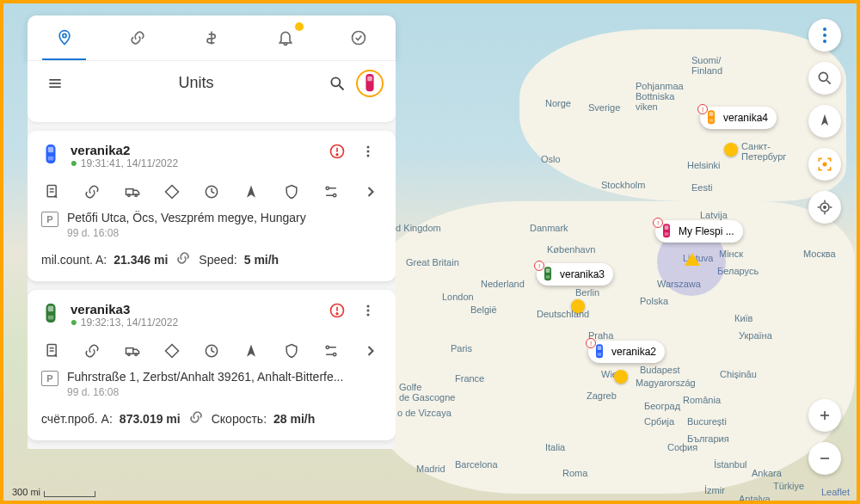 This screenshot has height=504, width=860. What do you see at coordinates (187, 233) in the screenshot?
I see `unit-duration: 99 d. 16:08` at bounding box center [187, 233].